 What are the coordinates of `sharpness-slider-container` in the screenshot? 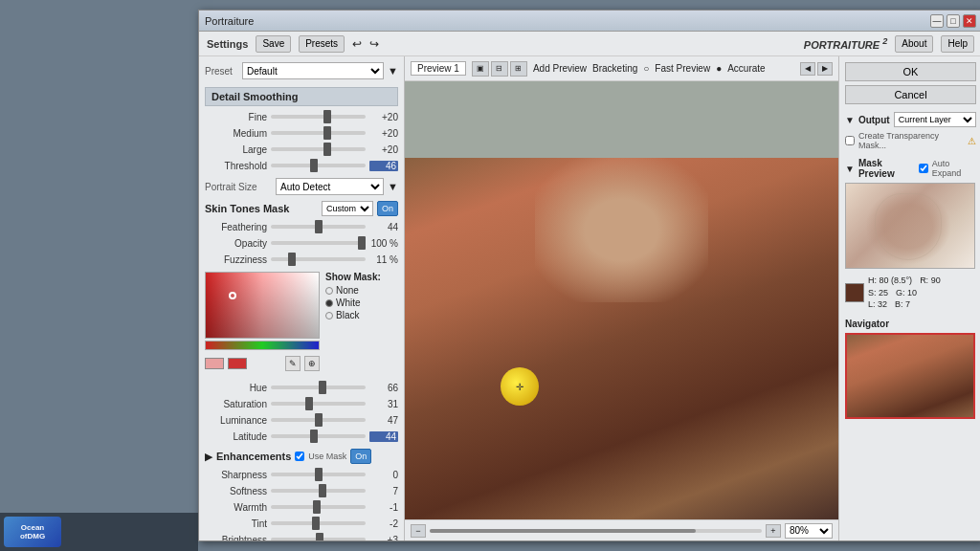 It's located at (318, 474).